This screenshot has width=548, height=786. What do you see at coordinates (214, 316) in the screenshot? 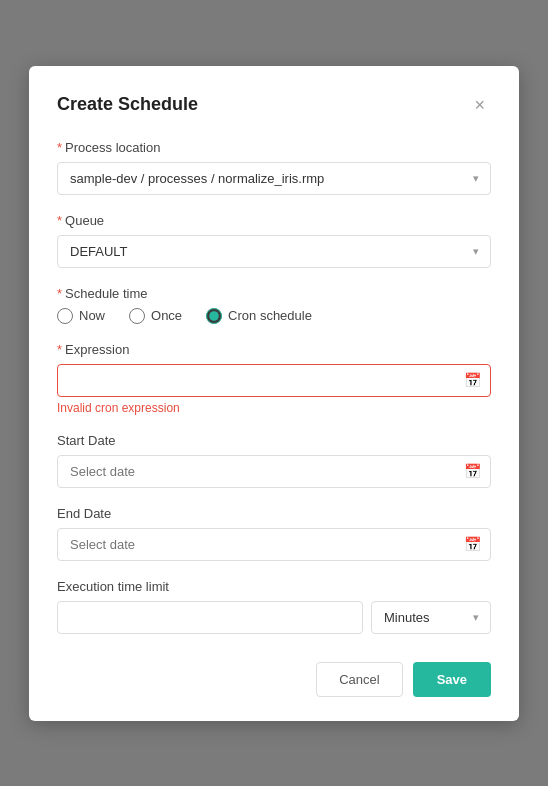
I see `radio-cron` at bounding box center [214, 316].